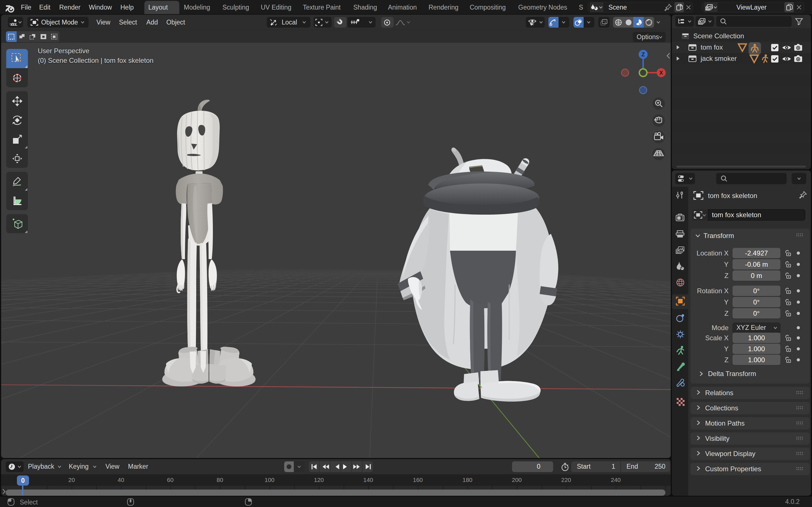 Image resolution: width=812 pixels, height=507 pixels. Describe the element at coordinates (643, 54) in the screenshot. I see `svg-text: Z` at that location.